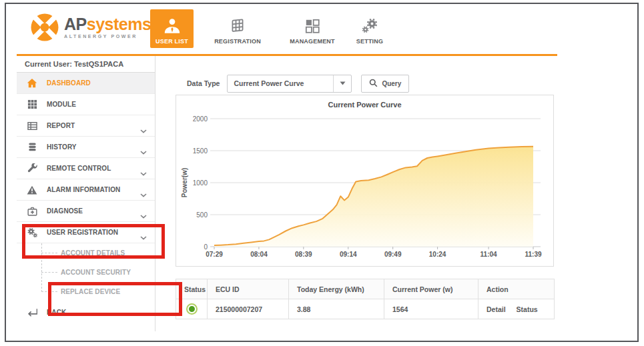 This screenshot has width=644, height=346. I want to click on sidebar-item-module: MODULE, so click(85, 105).